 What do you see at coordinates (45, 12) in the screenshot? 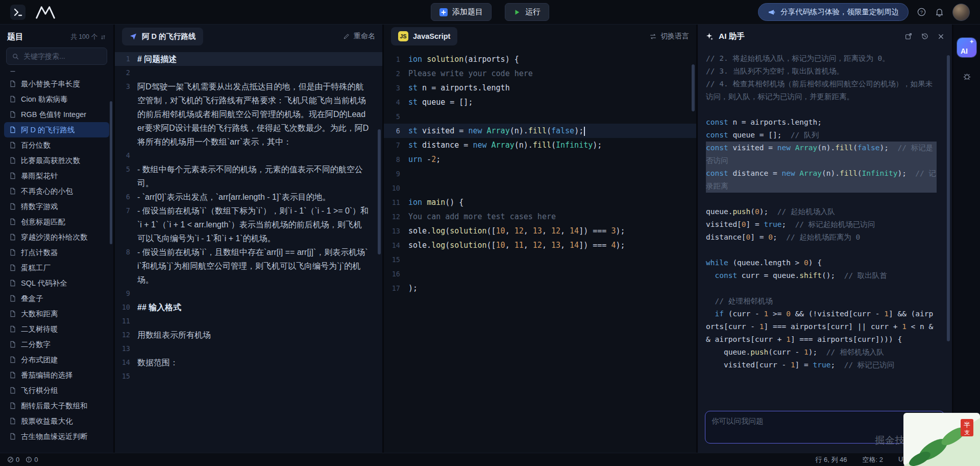
I see `brand-logo-icon` at bounding box center [45, 12].